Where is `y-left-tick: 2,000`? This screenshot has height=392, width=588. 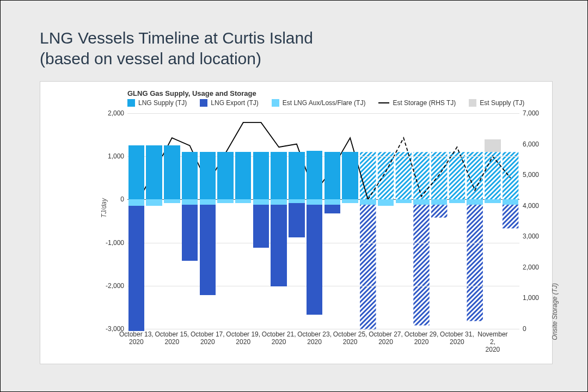
y-left-tick: 2,000 is located at coordinates (116, 113).